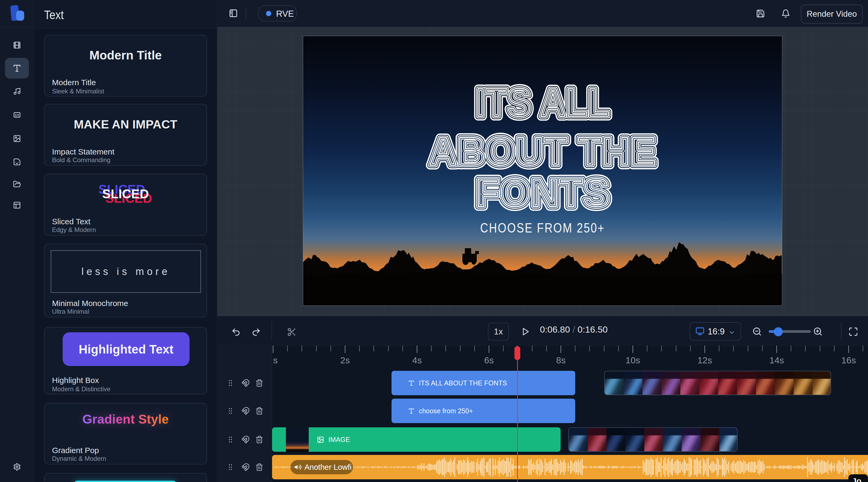  I want to click on svg-text: ITS ALL, so click(543, 102).